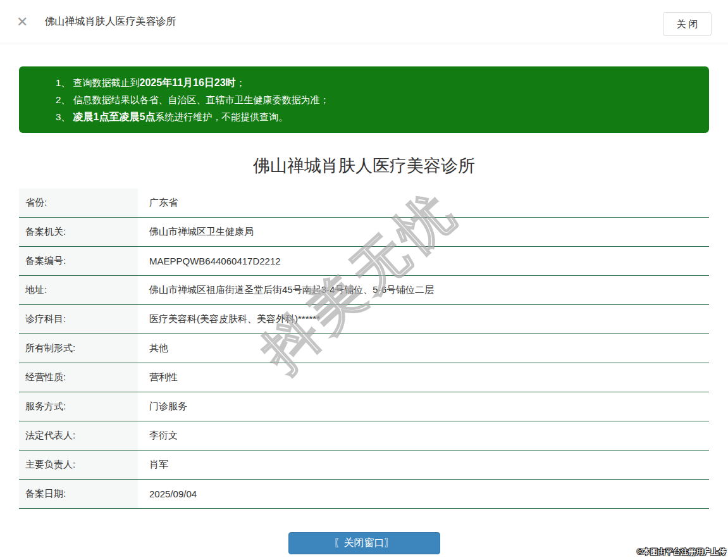 This screenshot has height=560, width=728. Describe the element at coordinates (78, 319) in the screenshot. I see `row-label: 诊疗科目:` at that location.